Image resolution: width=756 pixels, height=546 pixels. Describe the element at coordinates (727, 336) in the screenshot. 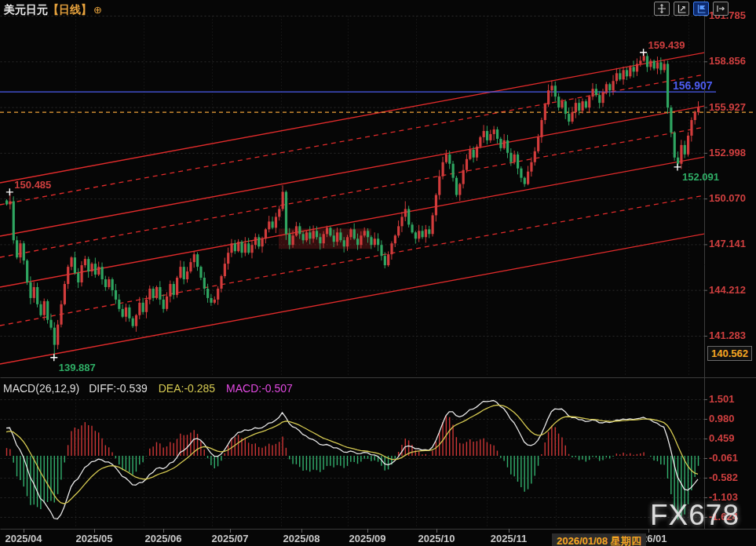

I see `price-axis-label: 141.283` at that location.